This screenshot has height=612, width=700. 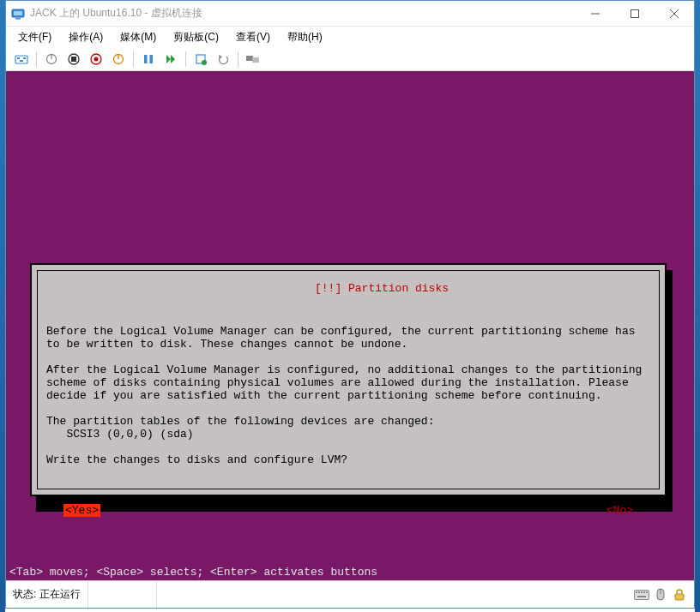 What do you see at coordinates (595, 14) in the screenshot?
I see `minimize-button` at bounding box center [595, 14].